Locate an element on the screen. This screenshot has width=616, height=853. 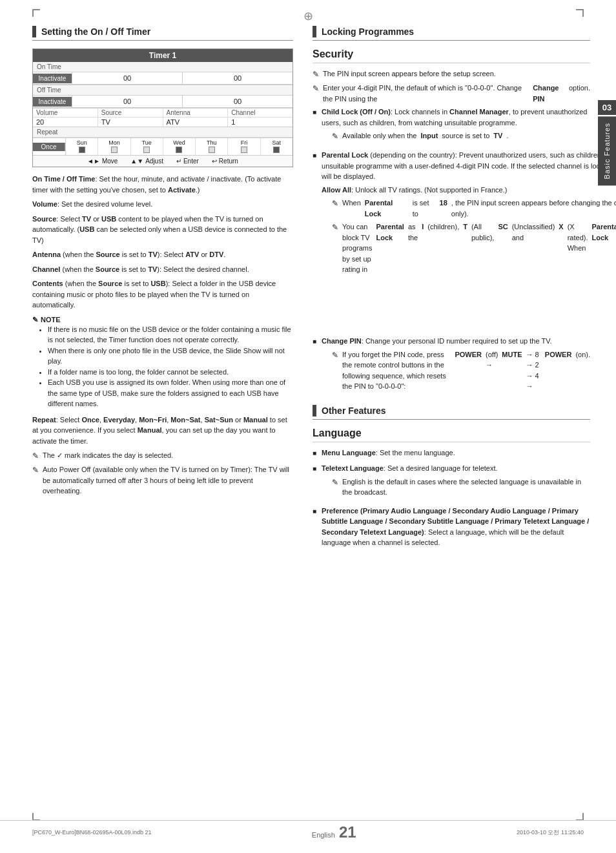
off-time-row: Inactivate 00 00 is located at coordinates (163, 102).